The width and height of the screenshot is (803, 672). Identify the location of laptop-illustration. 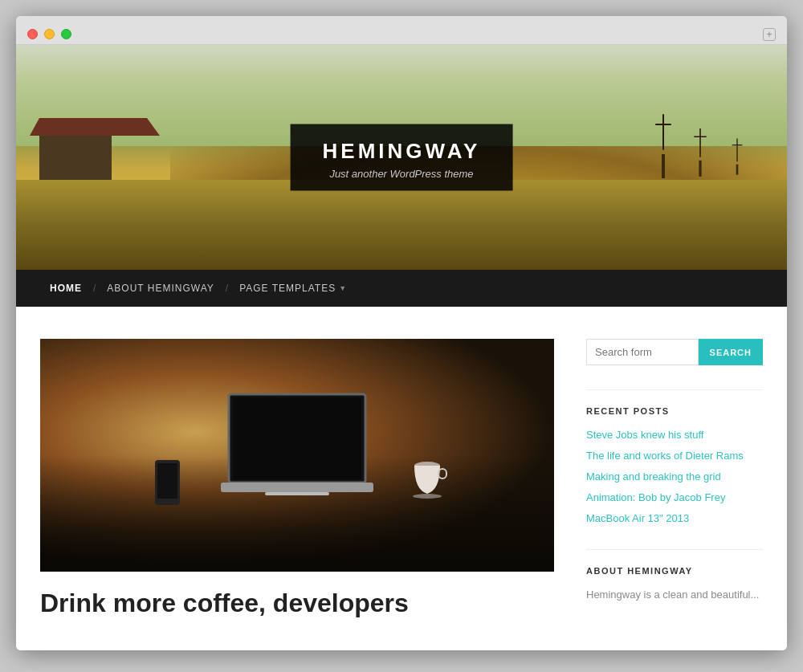
(297, 446).